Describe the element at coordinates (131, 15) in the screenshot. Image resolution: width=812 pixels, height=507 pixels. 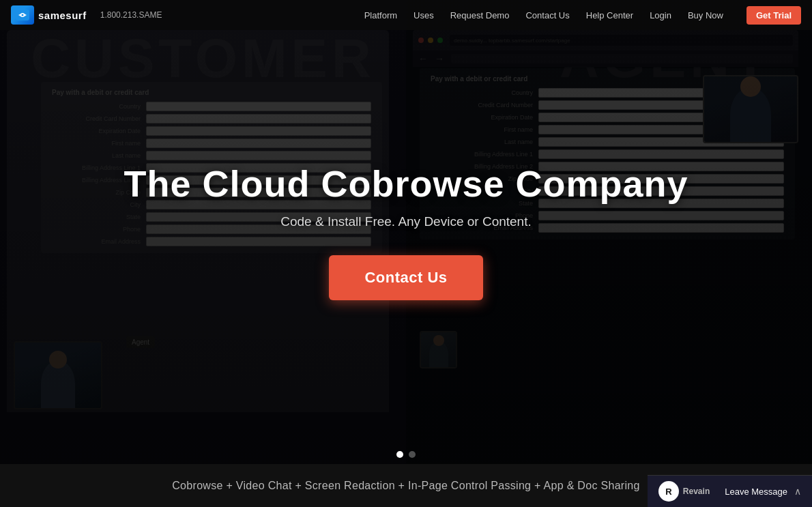
I see `nav-phone: 1.800.213.SAME` at that location.